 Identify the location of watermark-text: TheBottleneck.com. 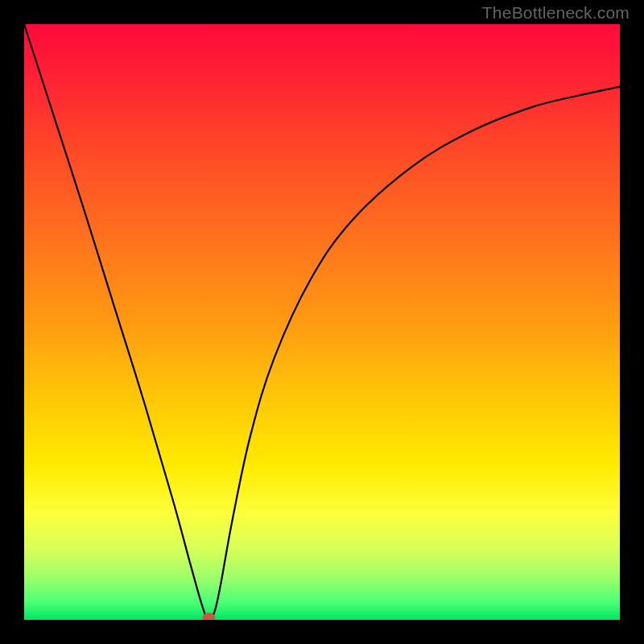
(555, 13).